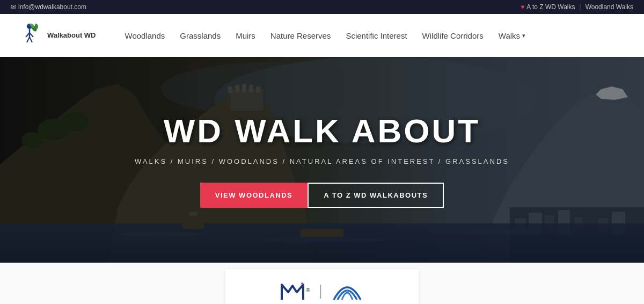 This screenshot has width=644, height=304. Describe the element at coordinates (322, 161) in the screenshot. I see `hero-subtitle: WALKS / MUIRS / WOODLANDS / NATURAL AREA…` at that location.